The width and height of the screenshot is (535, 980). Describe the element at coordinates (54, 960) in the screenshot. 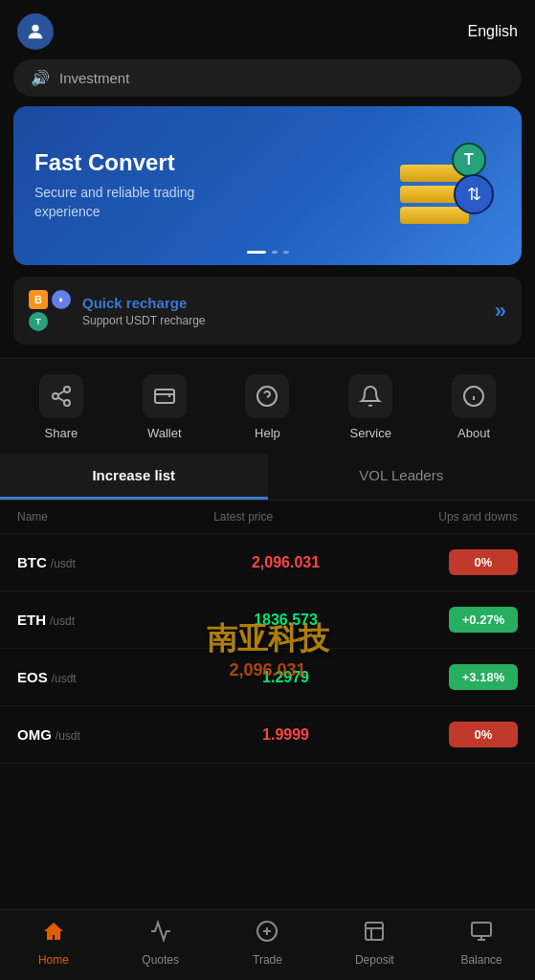

I see `home-label: Home` at that location.